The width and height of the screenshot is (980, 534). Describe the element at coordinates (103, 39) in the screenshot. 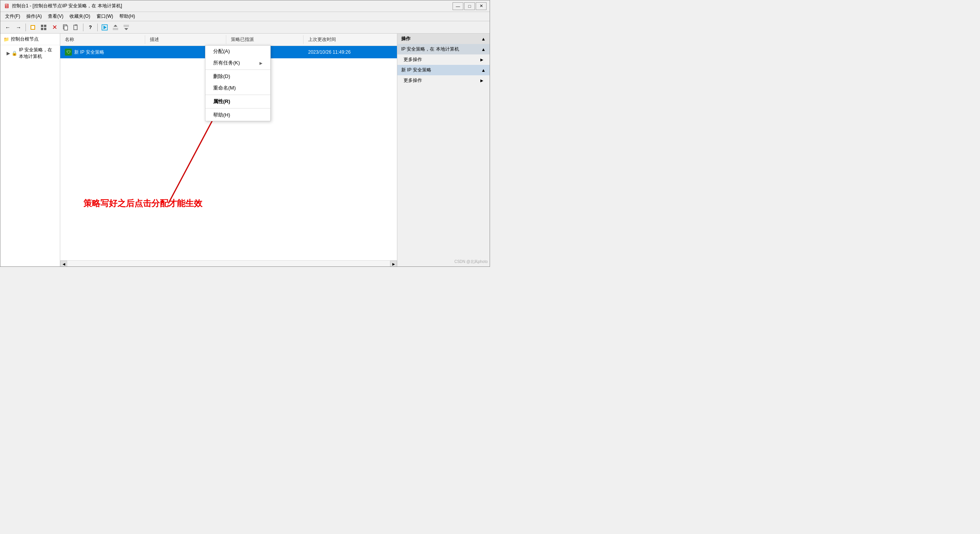

I see `col-header-name: 名称` at that location.